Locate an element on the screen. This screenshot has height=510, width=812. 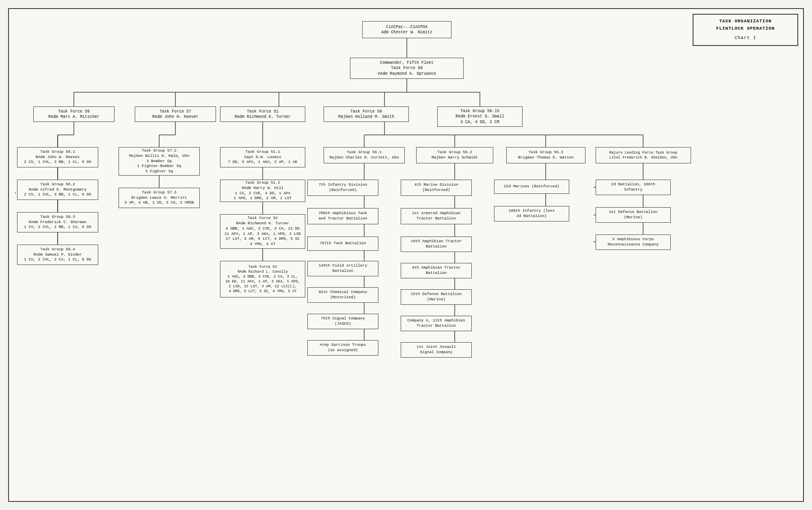
cincpac-box: CinCPac---CinCPOAAdm Chester W. Nimitz is located at coordinates (407, 30).